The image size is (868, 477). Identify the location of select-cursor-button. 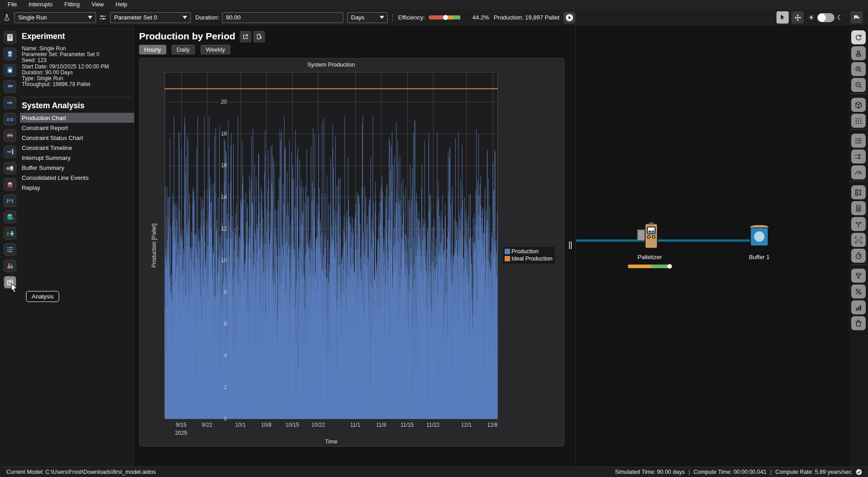
(783, 17).